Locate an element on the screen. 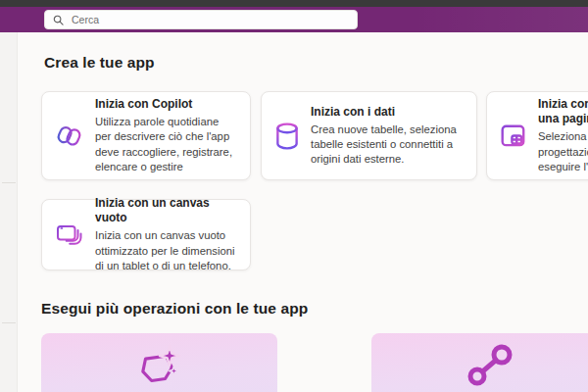  header-highlight is located at coordinates (500, 20).